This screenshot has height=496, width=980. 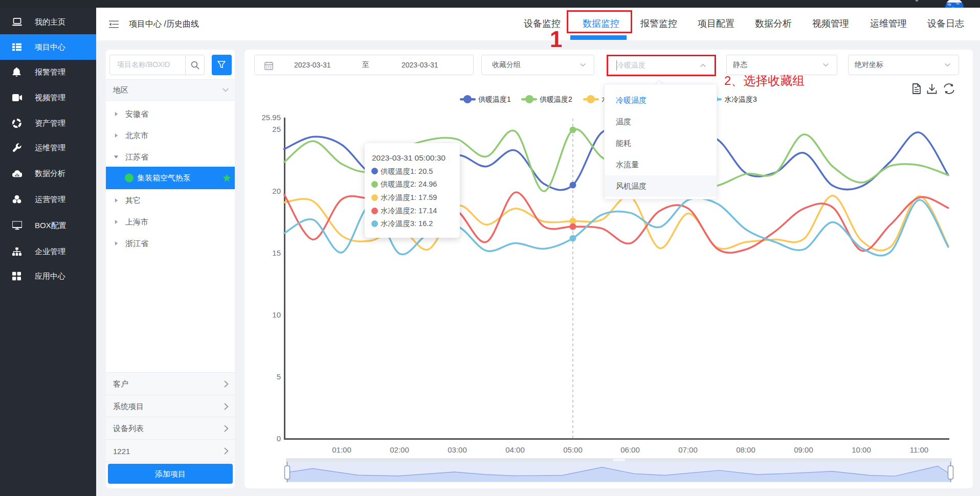 I want to click on svg-text: 07:00, so click(x=688, y=450).